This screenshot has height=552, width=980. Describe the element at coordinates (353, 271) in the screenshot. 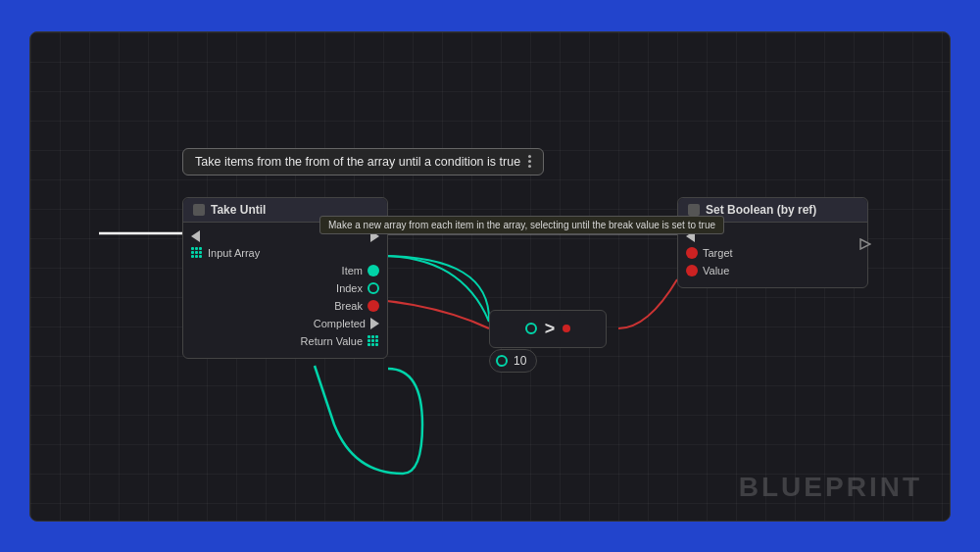

I see `item-label: Item` at that location.